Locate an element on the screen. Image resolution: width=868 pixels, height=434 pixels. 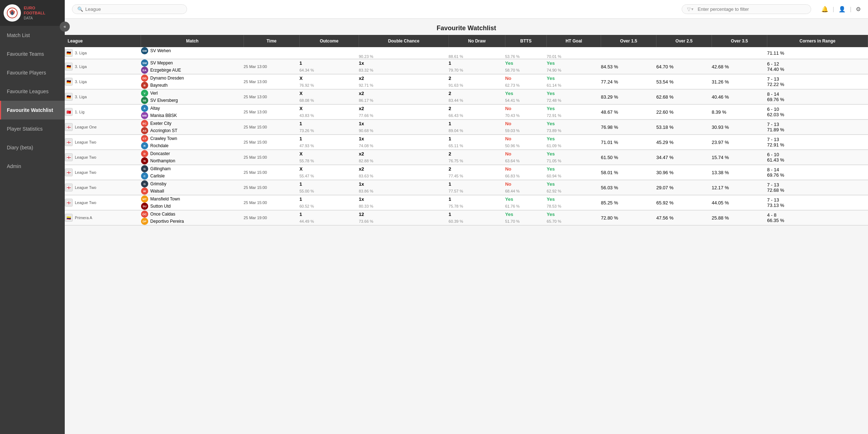
sidebar-item-favourite-leagues: Favourite Leagues is located at coordinates (32, 91).